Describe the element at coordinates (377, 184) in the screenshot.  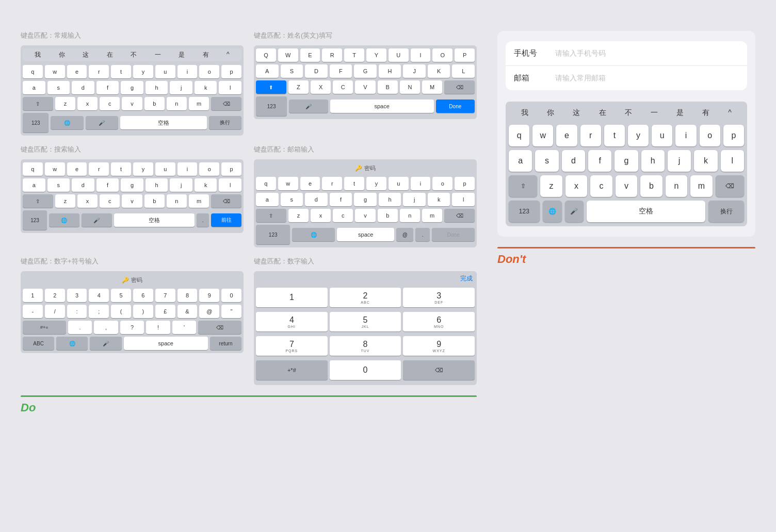
I see `key-ey: y` at that location.